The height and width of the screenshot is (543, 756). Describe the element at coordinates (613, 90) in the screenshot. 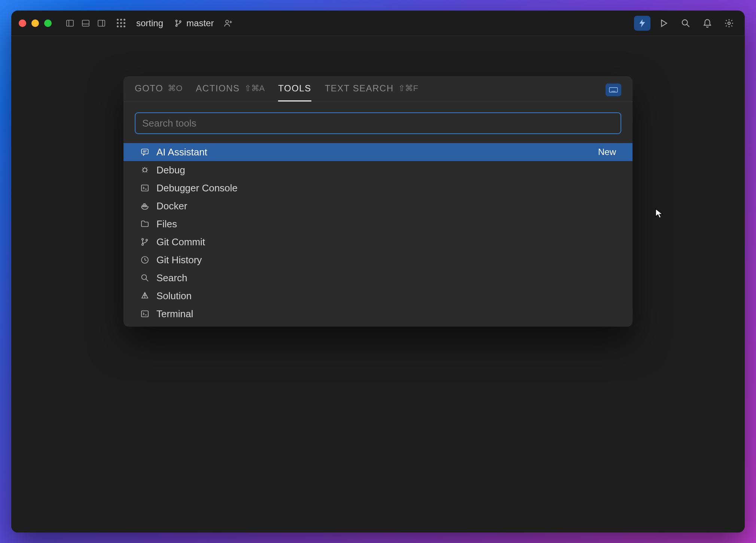

I see `keyboard-shortcuts-button` at that location.